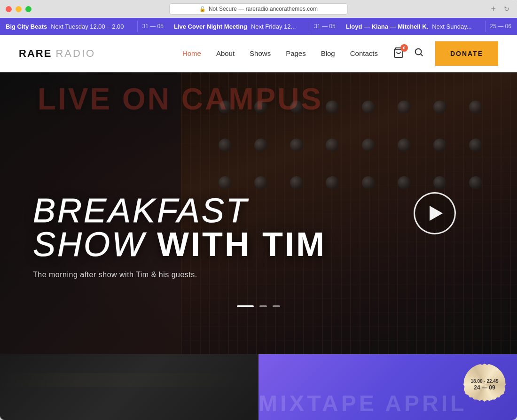  What do you see at coordinates (280, 54) in the screenshot?
I see `nav-links: Home About Shows Pages Blog Contacts` at bounding box center [280, 54].